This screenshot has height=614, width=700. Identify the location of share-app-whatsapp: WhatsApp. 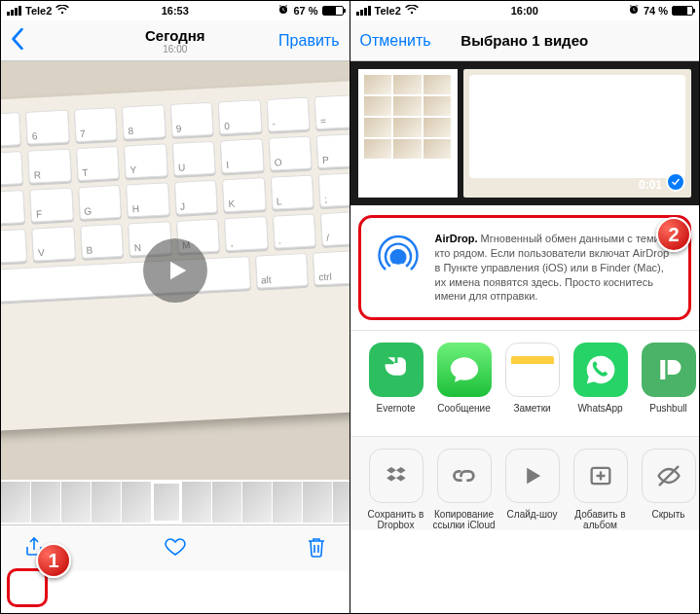
(601, 383).